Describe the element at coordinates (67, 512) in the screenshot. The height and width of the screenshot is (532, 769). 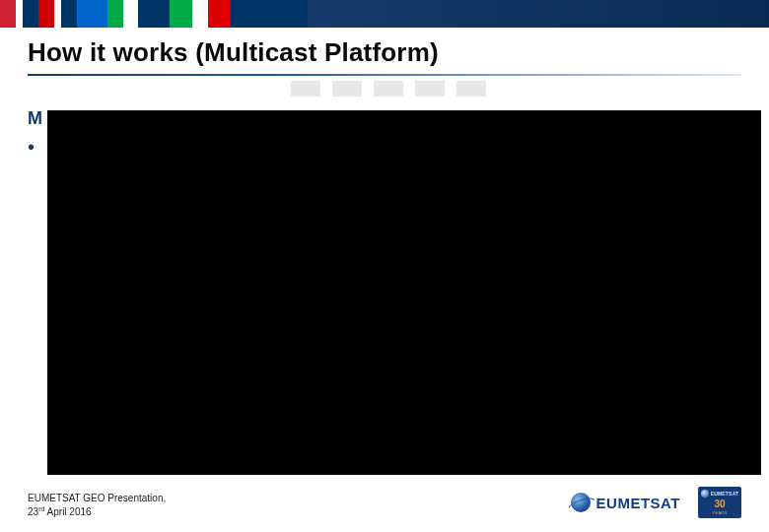
I see `footer-date-post: April 2016` at that location.